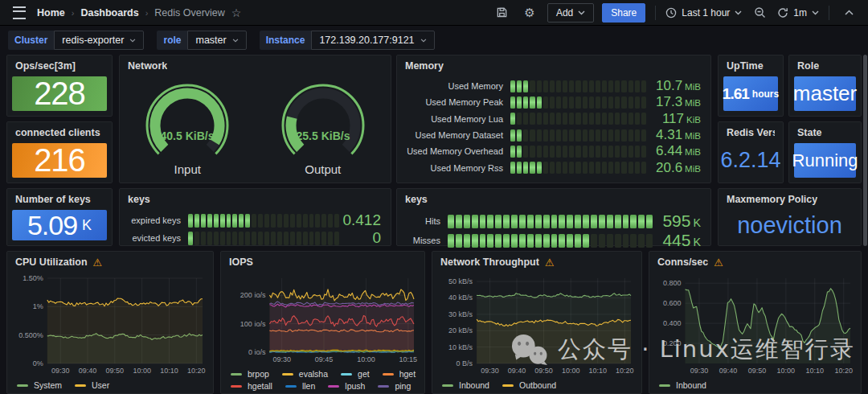 Image resolution: width=868 pixels, height=394 pixels. What do you see at coordinates (323, 318) in the screenshot?
I see `iops-chart: 0 io/s100 io/s200 io/s09:3009:4510:0010:…` at bounding box center [323, 318].